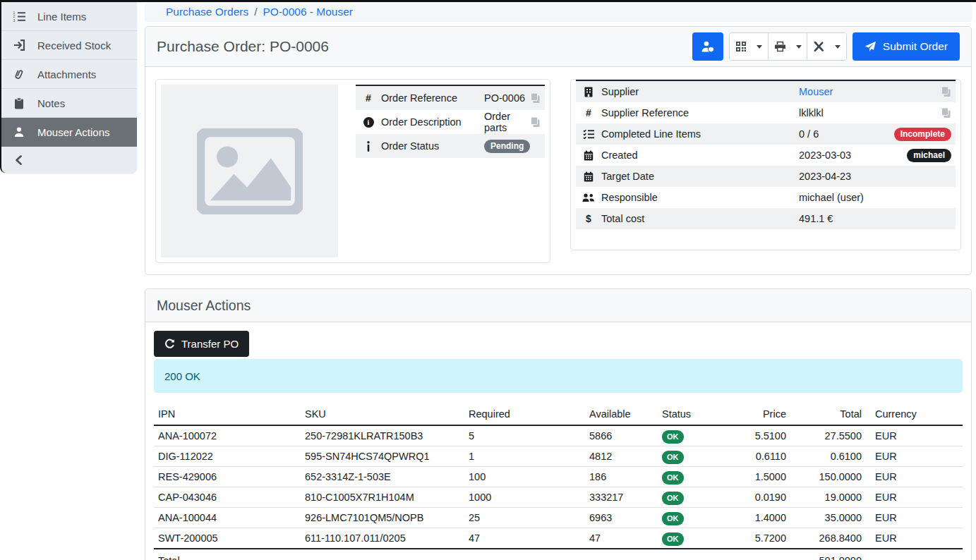 The image size is (976, 560). I want to click on submit-order-button: Submit Order, so click(906, 47).